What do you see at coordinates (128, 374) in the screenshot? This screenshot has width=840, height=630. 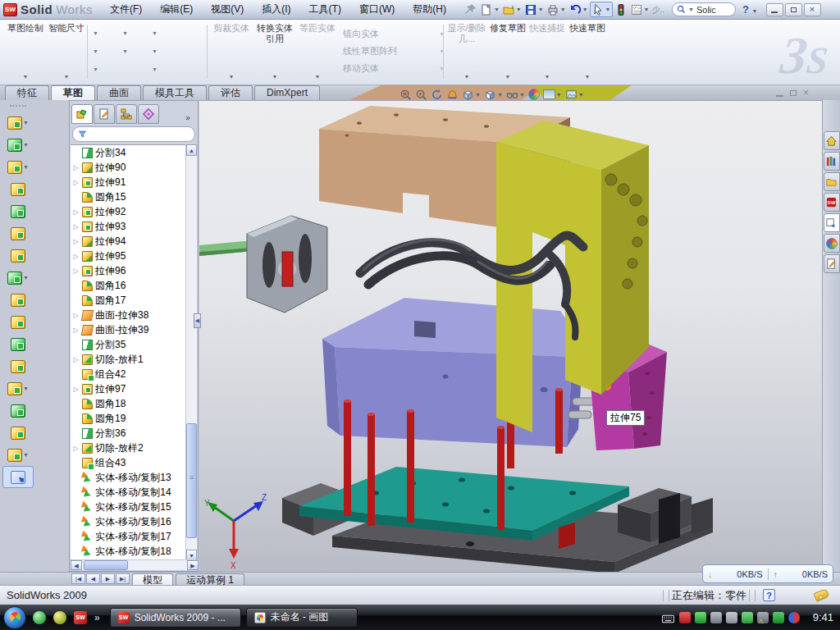 I see `tree-item: 组合42` at bounding box center [128, 374].